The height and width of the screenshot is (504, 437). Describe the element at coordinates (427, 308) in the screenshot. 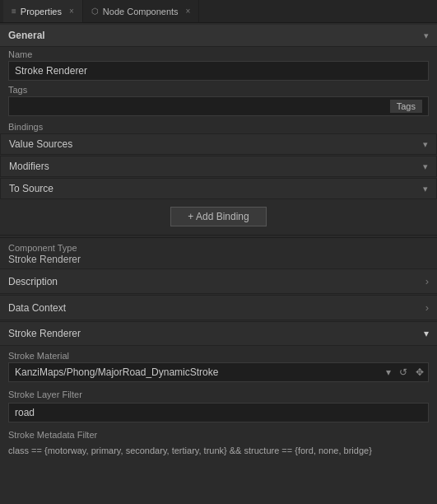

I see `data-context-arrow-icon: ›` at that location.